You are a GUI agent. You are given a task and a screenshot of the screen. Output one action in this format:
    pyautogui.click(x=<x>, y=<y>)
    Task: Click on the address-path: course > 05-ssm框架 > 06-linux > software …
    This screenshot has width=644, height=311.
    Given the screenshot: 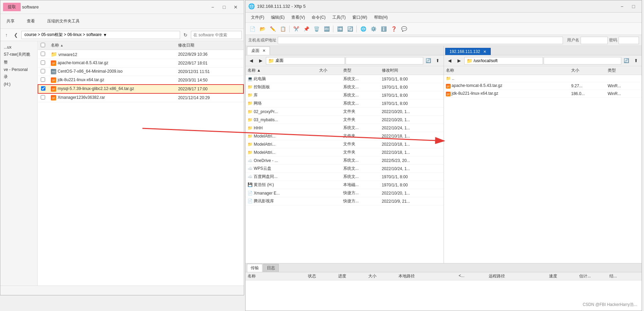 What is the action you would take?
    pyautogui.click(x=101, y=35)
    